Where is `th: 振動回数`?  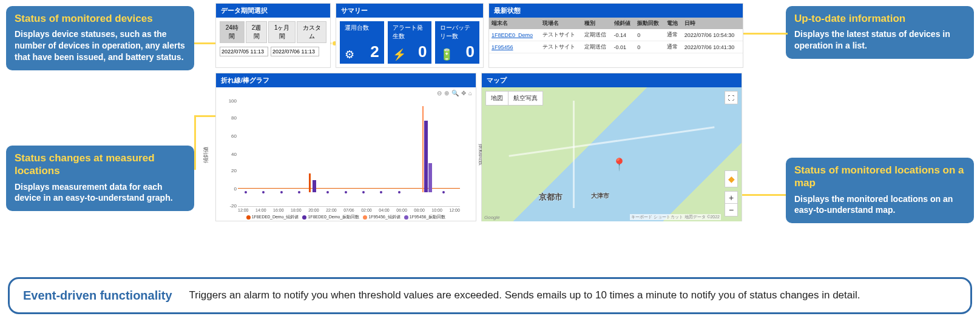 th: 振動回数 is located at coordinates (649, 23).